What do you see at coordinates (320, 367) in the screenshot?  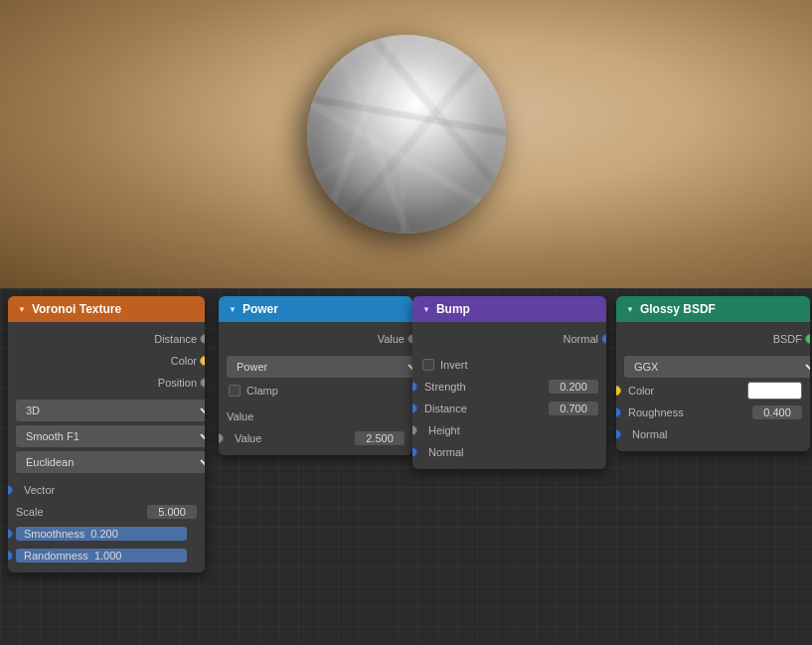 I see `power-type-select: Power` at bounding box center [320, 367].